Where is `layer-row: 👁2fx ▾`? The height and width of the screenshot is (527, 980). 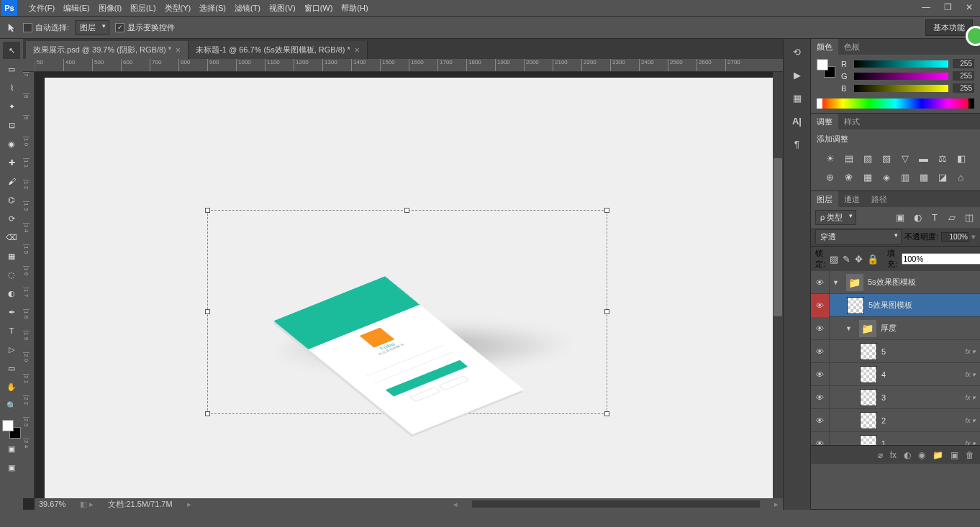
layer-row: 👁2fx ▾ is located at coordinates (895, 421).